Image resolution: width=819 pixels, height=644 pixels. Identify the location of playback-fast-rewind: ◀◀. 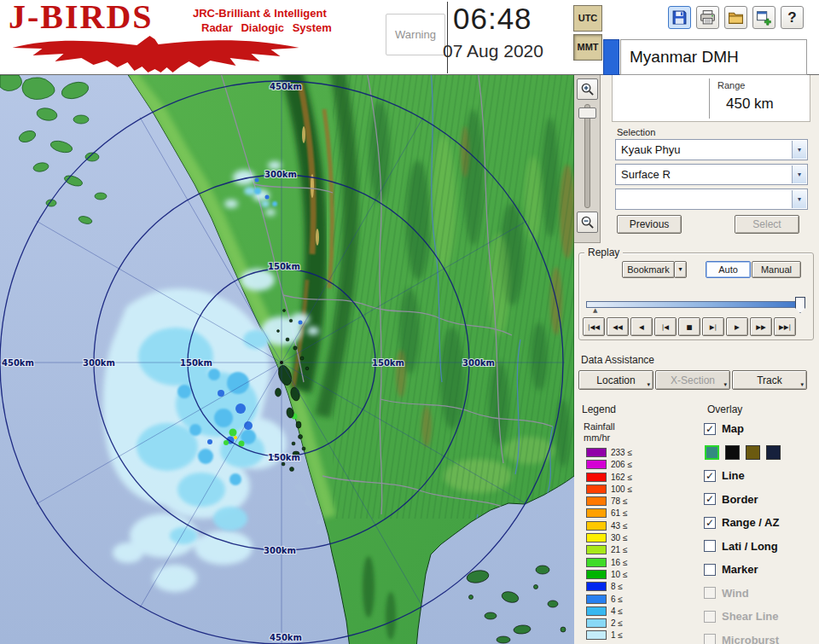
(618, 327).